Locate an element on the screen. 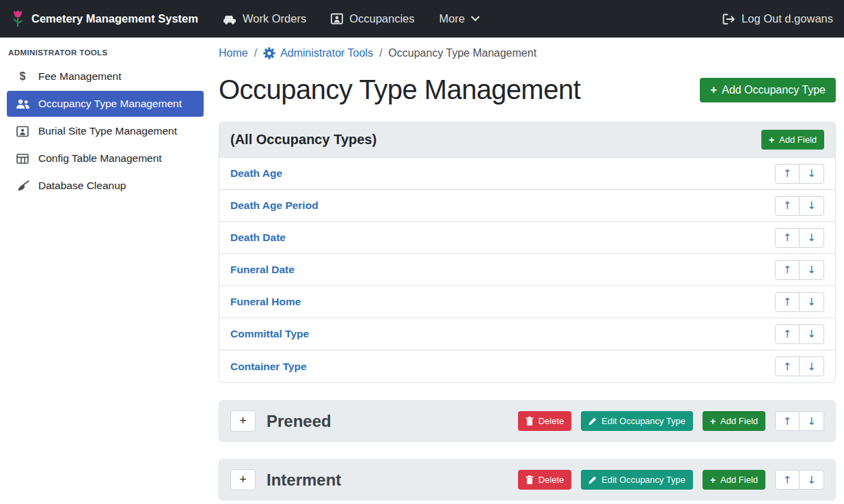 This screenshot has width=844, height=504. chevron-down-icon is located at coordinates (476, 19).